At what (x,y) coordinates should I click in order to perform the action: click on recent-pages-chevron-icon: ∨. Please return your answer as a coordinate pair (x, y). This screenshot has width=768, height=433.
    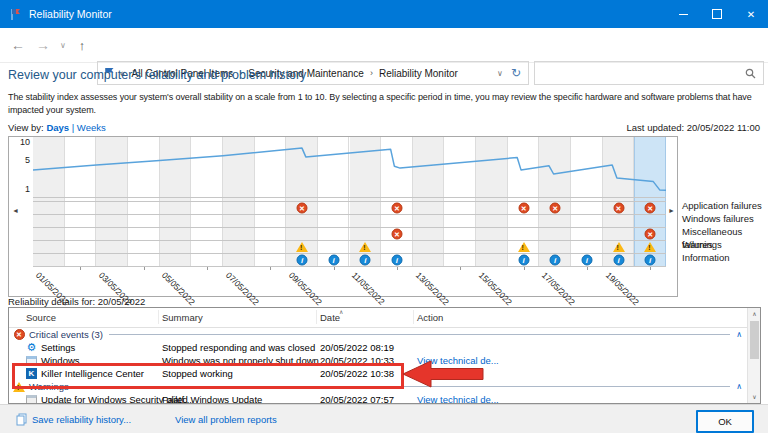
    Looking at the image, I should click on (63, 45).